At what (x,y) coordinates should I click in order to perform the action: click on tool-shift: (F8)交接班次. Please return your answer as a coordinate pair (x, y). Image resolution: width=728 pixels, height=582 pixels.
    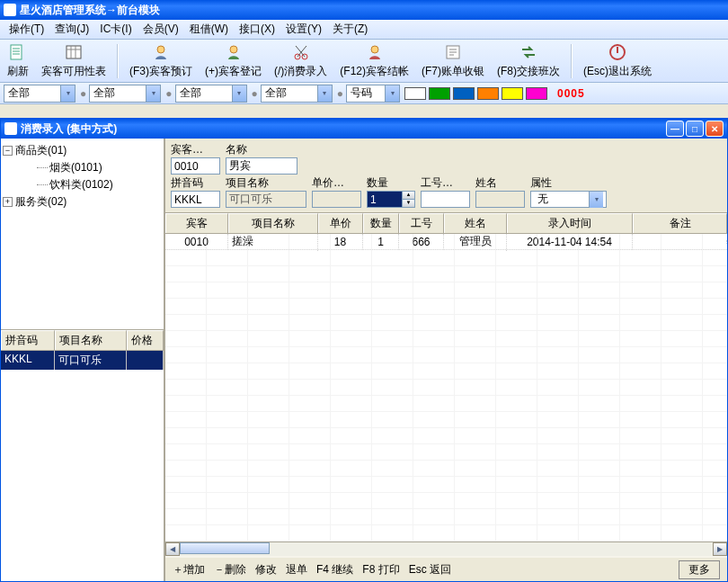
    Looking at the image, I should click on (528, 61).